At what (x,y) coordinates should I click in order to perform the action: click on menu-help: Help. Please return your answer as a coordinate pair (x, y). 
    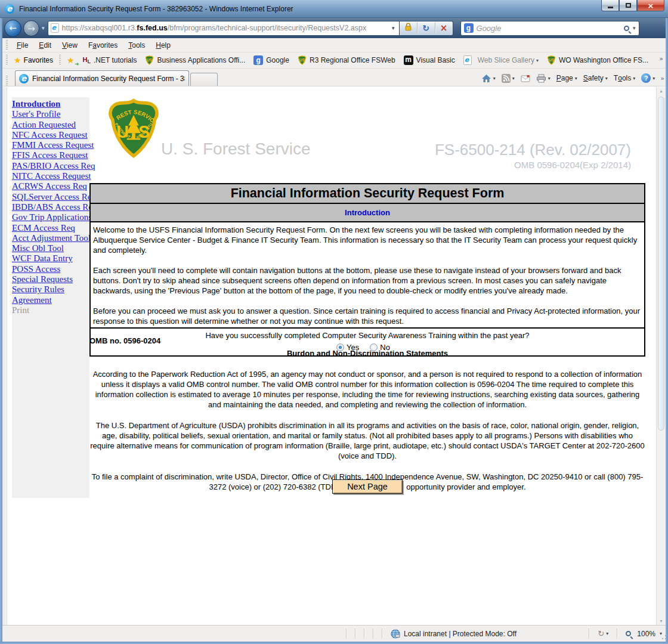
    Looking at the image, I should click on (163, 45).